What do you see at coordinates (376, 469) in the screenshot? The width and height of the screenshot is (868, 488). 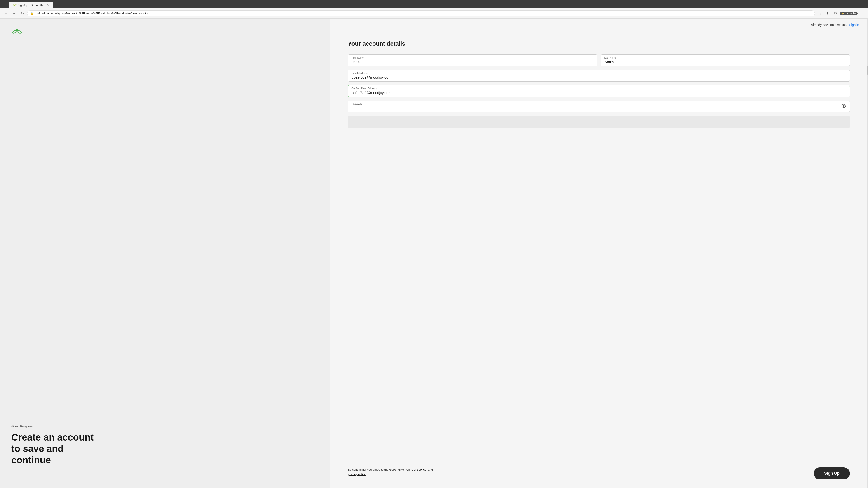 I see `terms-prefix: By continuing, you agree to the GoFundMe` at bounding box center [376, 469].